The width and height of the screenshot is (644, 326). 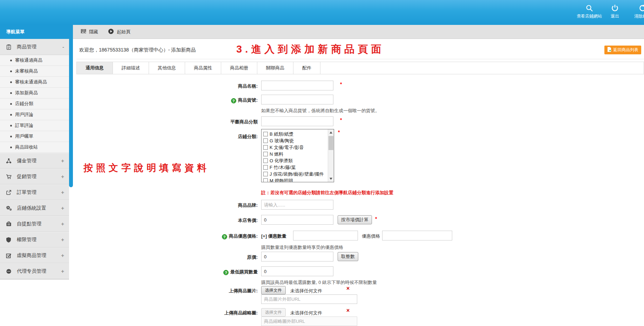 What do you see at coordinates (34, 115) in the screenshot?
I see `sidebar-item-user-comments: 用戶評論` at bounding box center [34, 115].